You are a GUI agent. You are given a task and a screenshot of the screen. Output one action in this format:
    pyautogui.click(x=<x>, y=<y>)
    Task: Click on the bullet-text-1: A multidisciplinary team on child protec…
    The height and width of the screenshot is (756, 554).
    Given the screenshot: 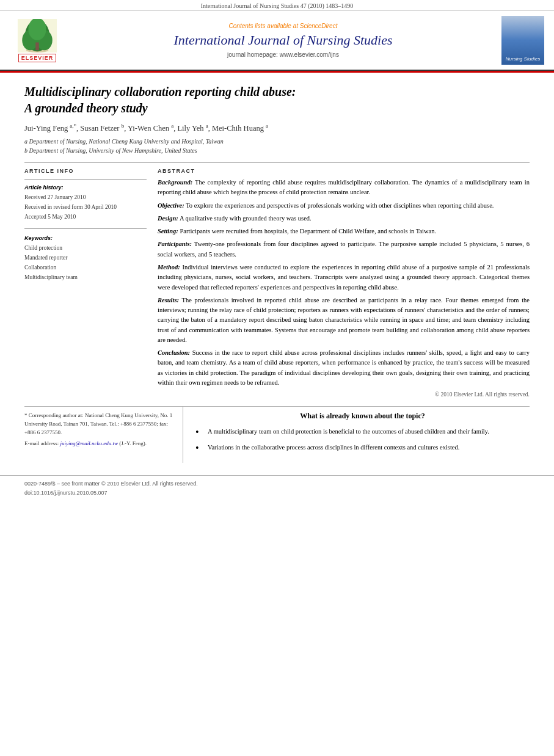 What is the action you would take?
    pyautogui.click(x=348, y=432)
    